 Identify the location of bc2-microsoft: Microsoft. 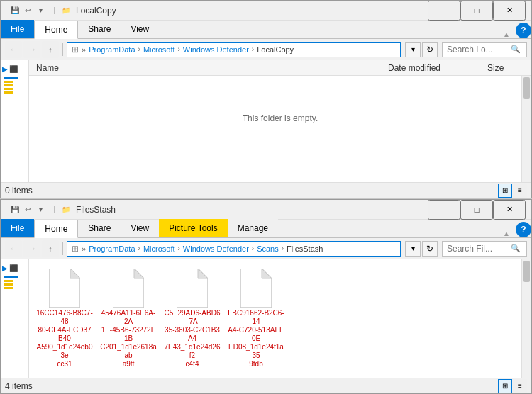
(159, 249).